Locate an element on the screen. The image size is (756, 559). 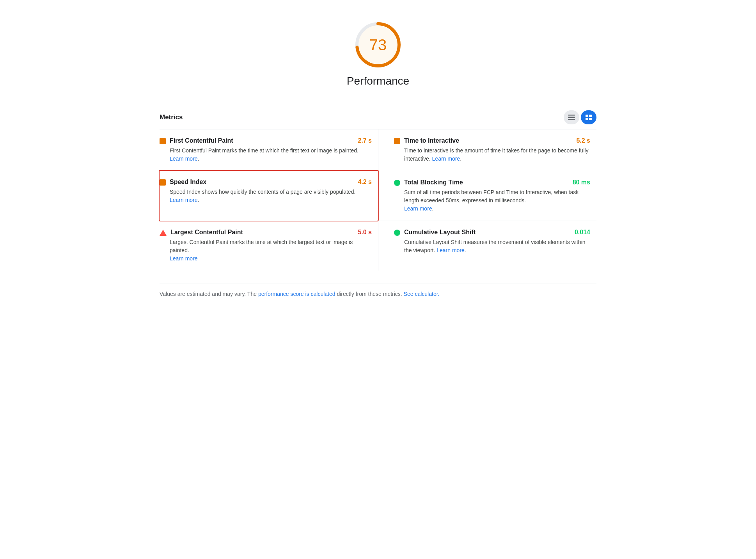
metric-fcp: First Contentful Paint 2.7 s First Conte… is located at coordinates (269, 150).